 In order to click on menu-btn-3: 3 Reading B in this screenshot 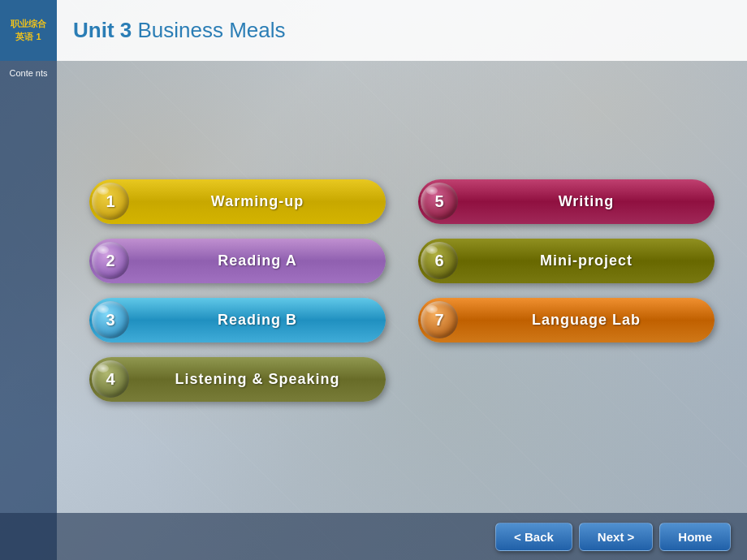, I will do `click(237, 320)`.